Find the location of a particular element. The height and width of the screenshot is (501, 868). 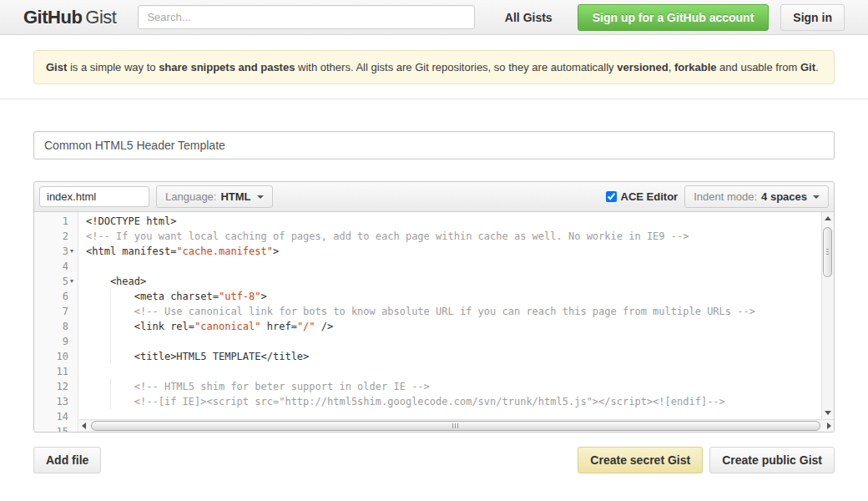

vertical-scrollbar is located at coordinates (828, 316).